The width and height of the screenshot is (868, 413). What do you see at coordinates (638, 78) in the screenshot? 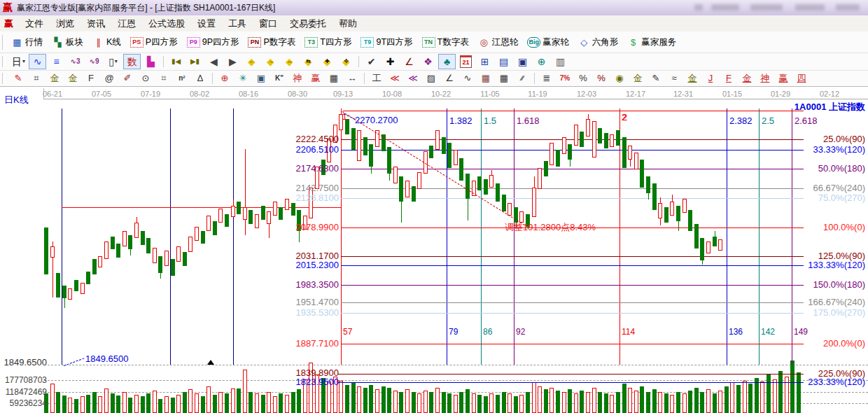
I see `toolbar-gold-hline-button: 金` at bounding box center [638, 78].